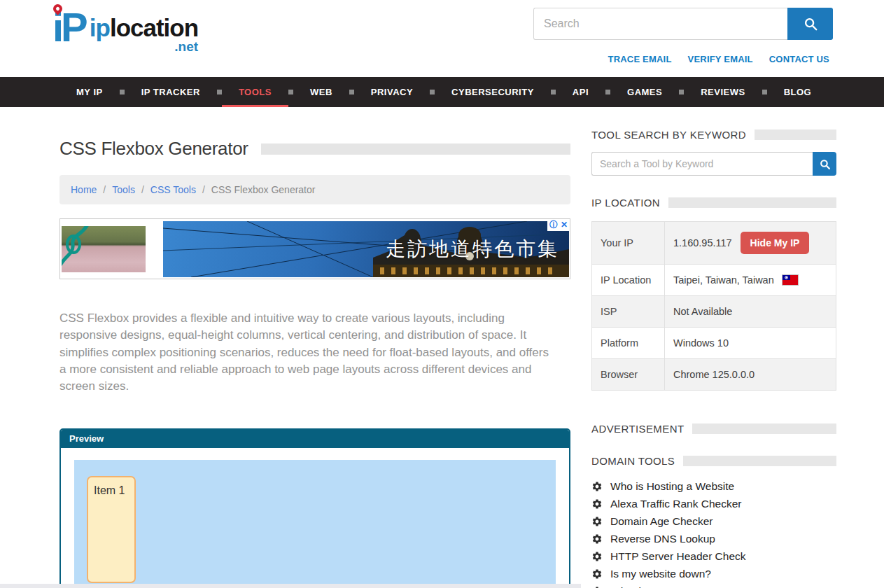  What do you see at coordinates (661, 522) in the screenshot?
I see `domain-tool-link-domain-age-checker: Domain Age Checker` at bounding box center [661, 522].